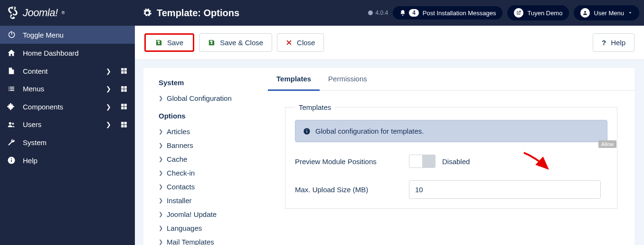 This screenshot has height=245, width=644. I want to click on fieldset-legend: Templates, so click(315, 108).